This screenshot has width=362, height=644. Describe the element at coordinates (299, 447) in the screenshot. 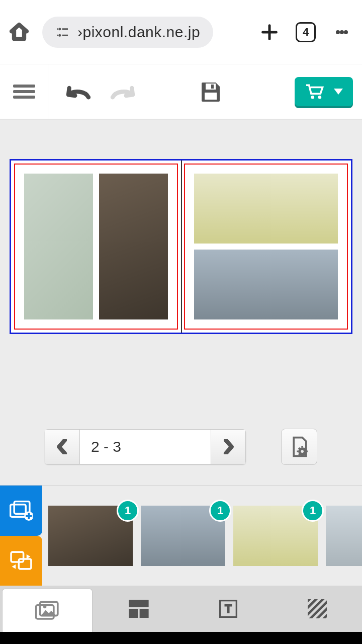

I see `page-gear-icon` at that location.